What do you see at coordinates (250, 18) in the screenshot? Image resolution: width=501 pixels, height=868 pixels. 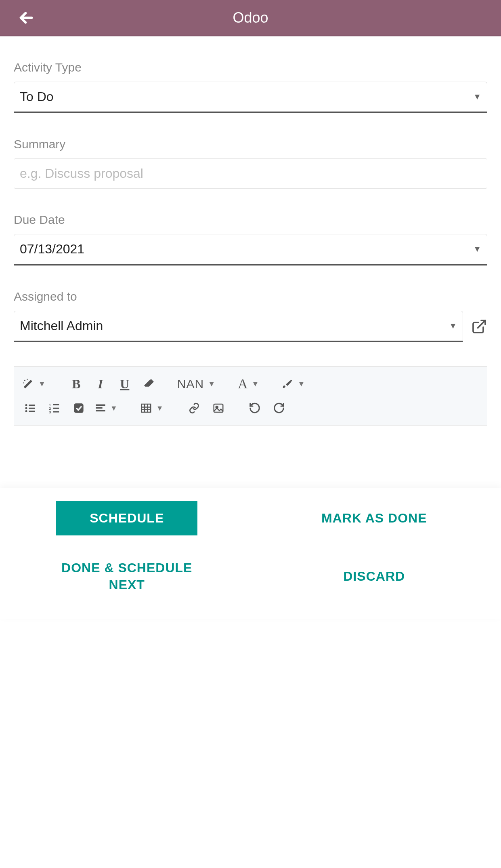 I see `page-title: Odoo` at bounding box center [250, 18].